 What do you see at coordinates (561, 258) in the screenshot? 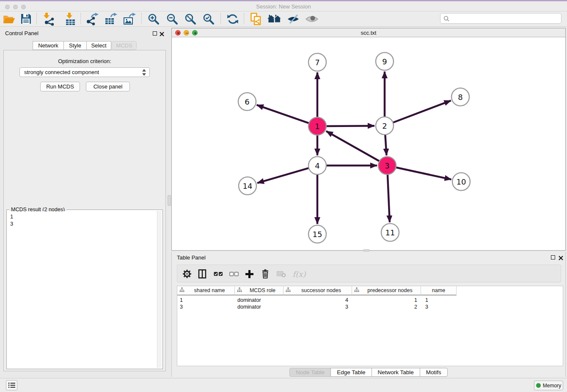
I see `table-panel-close-icon` at bounding box center [561, 258].